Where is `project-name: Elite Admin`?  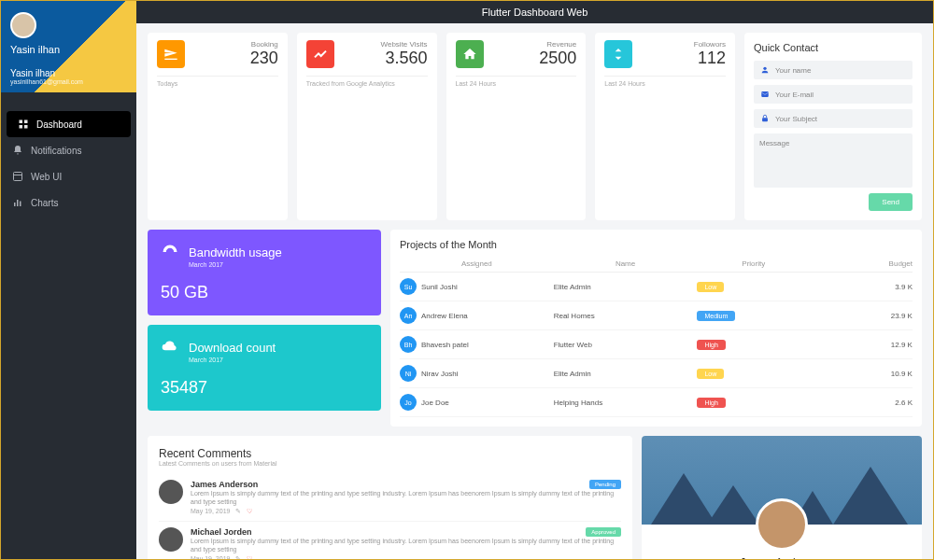
project-name: Elite Admin is located at coordinates (626, 373).